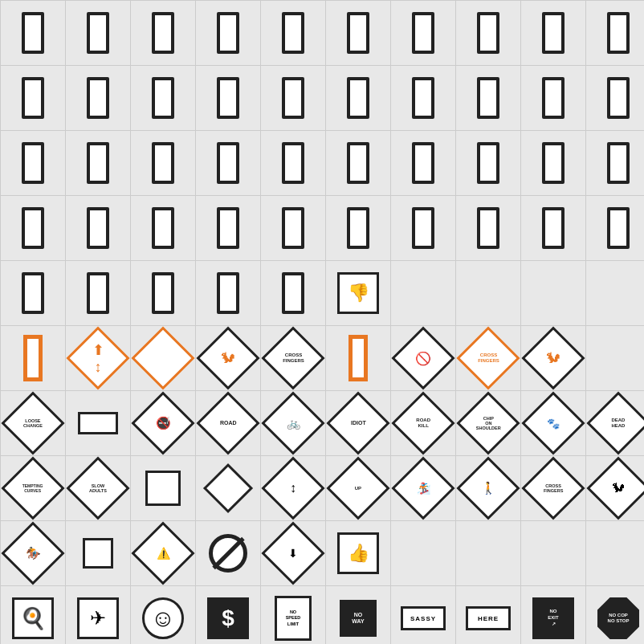 The height and width of the screenshot is (644, 644). What do you see at coordinates (553, 358) in the screenshot?
I see `cell-r6c9: 🐿` at bounding box center [553, 358].